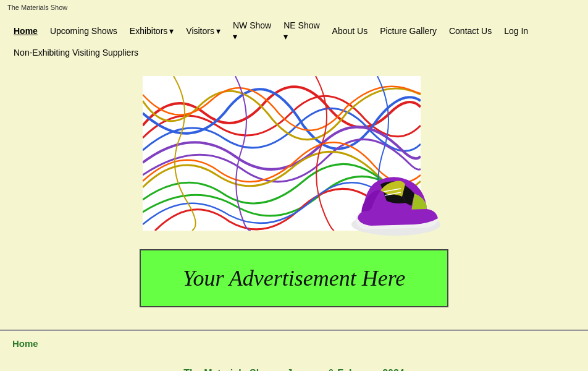 The width and height of the screenshot is (588, 371). I want to click on nav-about-us: About Us, so click(350, 31).